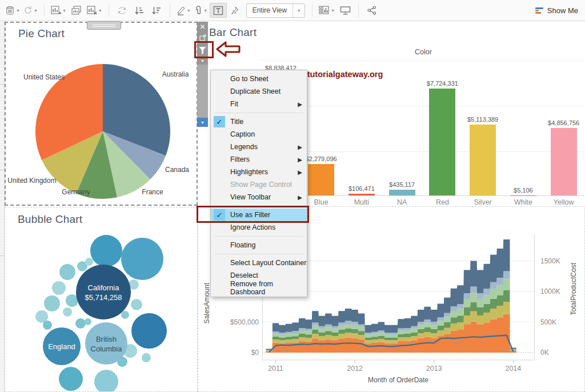  I want to click on fix-axes-button, so click(235, 10).